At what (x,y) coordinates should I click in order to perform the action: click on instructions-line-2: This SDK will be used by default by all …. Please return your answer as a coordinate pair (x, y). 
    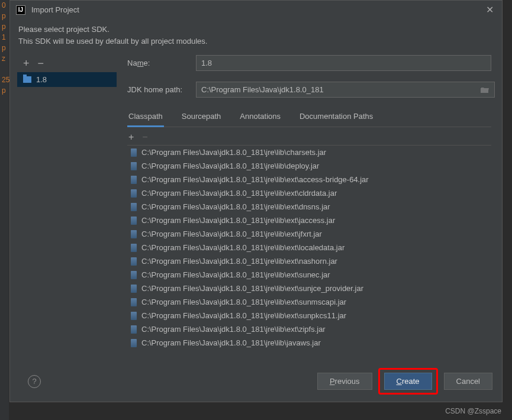
    Looking at the image, I should click on (256, 41).